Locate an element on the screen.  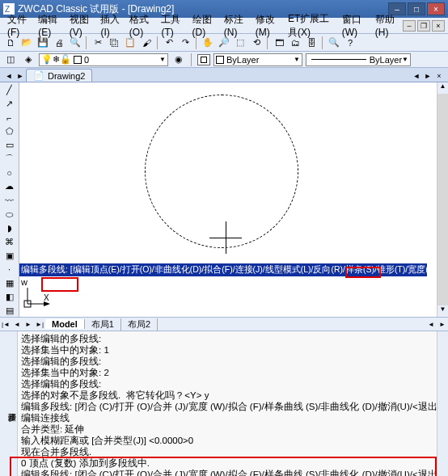
document-tabs: ◄ ► 📄 Drawing2 ◄ ► × is located at coordinates (224, 75).